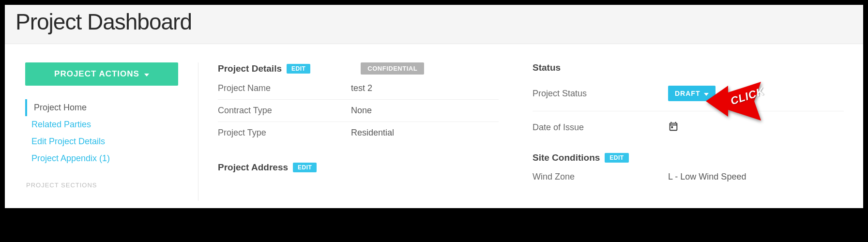  I want to click on page-title: Project Dashboard, so click(434, 22).